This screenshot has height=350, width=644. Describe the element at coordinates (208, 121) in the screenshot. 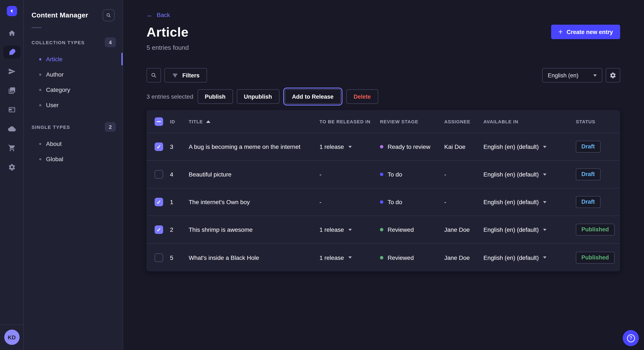

I see `sort-ascending-icon` at that location.